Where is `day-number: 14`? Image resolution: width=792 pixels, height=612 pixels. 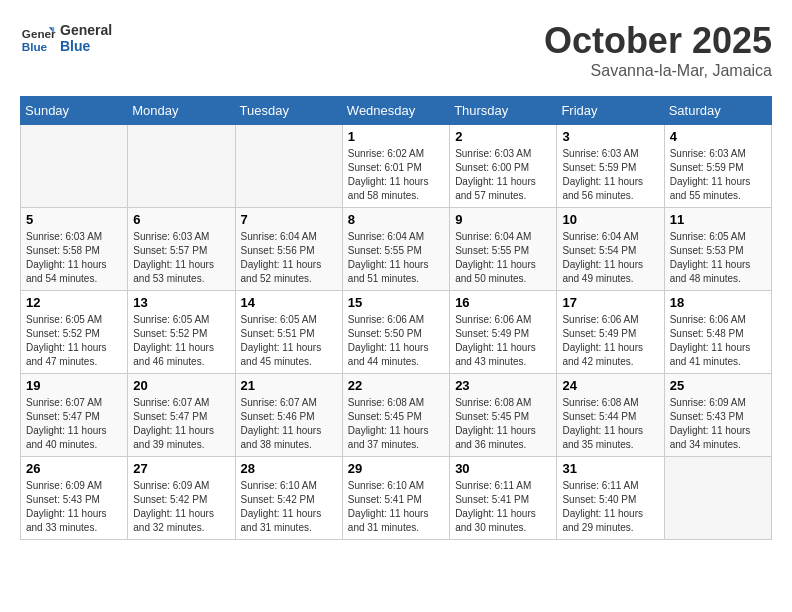 day-number: 14 is located at coordinates (289, 302).